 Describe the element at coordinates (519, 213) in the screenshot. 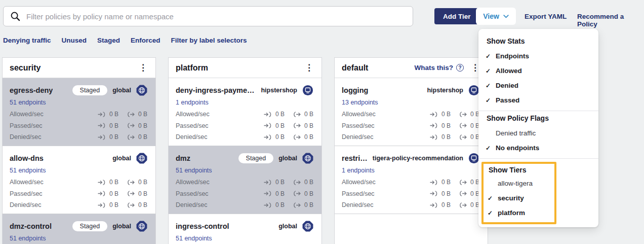

I see `menu-item-platform: ✓platform` at that location.